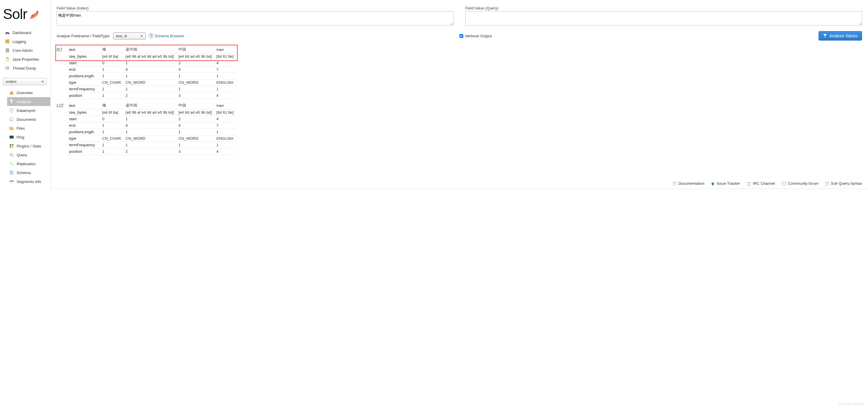  What do you see at coordinates (29, 146) in the screenshot?
I see `subnav-label: Plugins / Stats` at bounding box center [29, 146].